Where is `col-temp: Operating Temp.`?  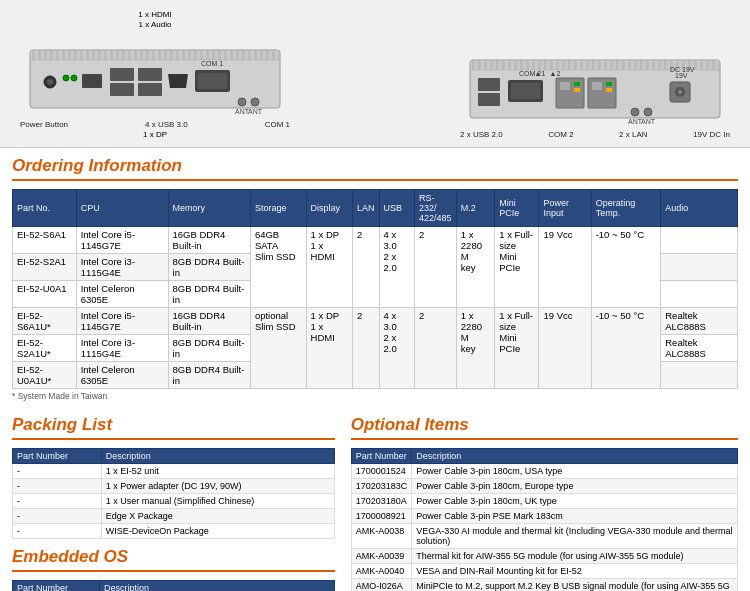 col-temp: Operating Temp. is located at coordinates (626, 208).